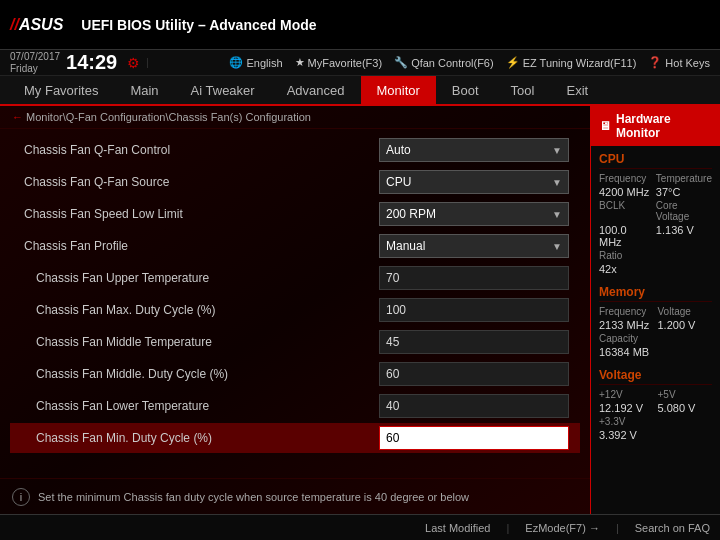  I want to click on label-max-duty: Chassis Fan Max. Duty Cycle (%), so click(198, 310).